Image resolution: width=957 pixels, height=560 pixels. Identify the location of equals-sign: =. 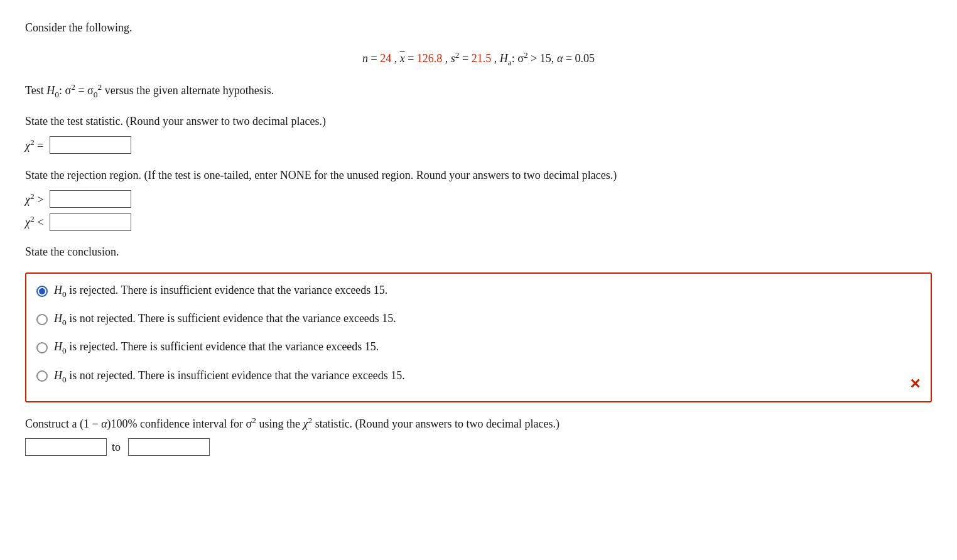
(376, 58).